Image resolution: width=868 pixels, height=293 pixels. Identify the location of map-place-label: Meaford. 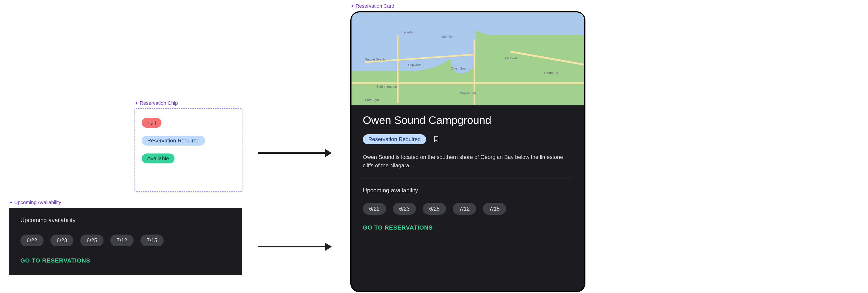
(511, 58).